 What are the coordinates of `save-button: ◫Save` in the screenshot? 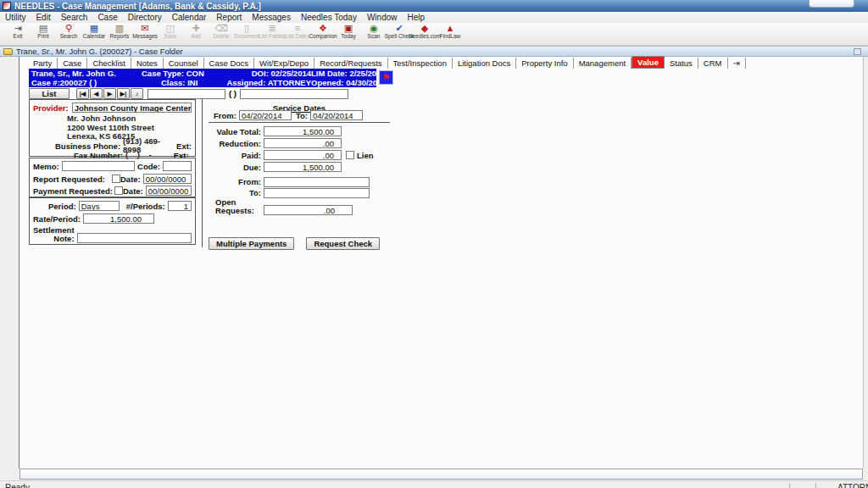 It's located at (170, 34).